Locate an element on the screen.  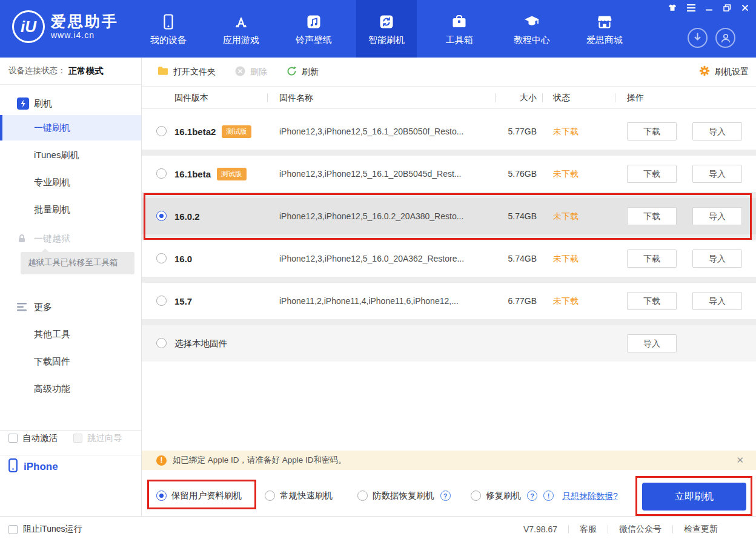
flash-now-button: 立即刷机 is located at coordinates (694, 497).